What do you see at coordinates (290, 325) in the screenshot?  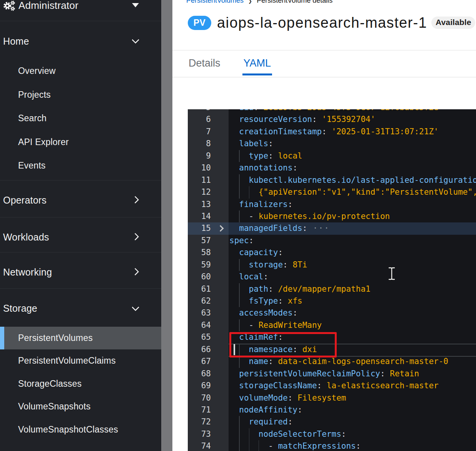 I see `code-token: ReadWriteMany` at bounding box center [290, 325].